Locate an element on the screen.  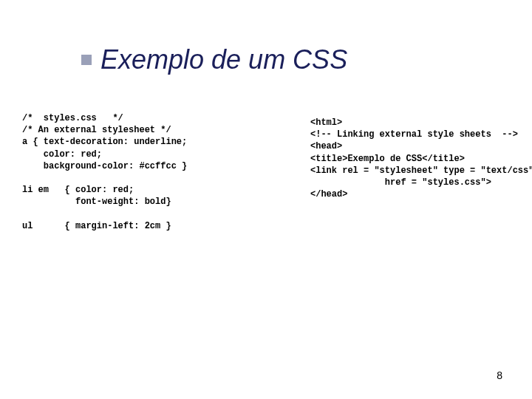
title-row: Exemplo de um CSS is located at coordinates (288, 60).